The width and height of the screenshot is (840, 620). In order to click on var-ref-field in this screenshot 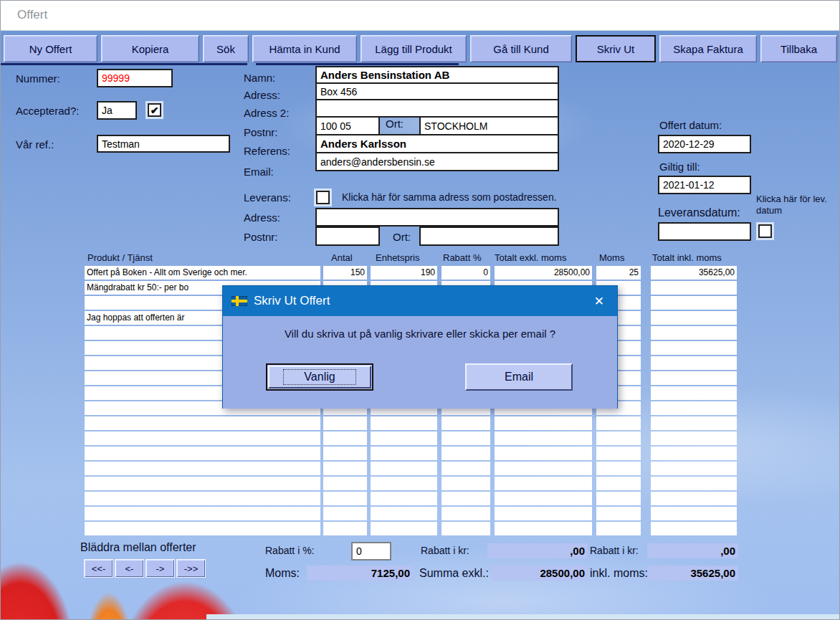, I will do `click(163, 143)`.